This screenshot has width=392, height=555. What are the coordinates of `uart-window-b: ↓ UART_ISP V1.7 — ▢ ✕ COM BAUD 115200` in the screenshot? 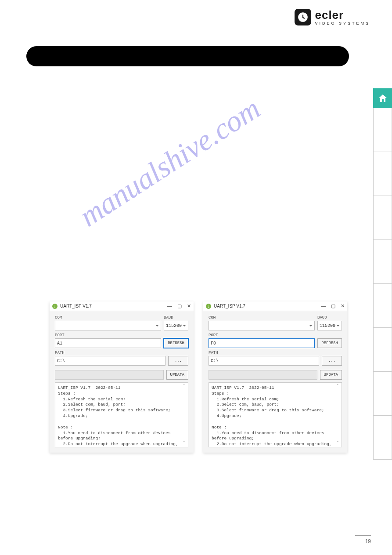 It's located at (275, 377).